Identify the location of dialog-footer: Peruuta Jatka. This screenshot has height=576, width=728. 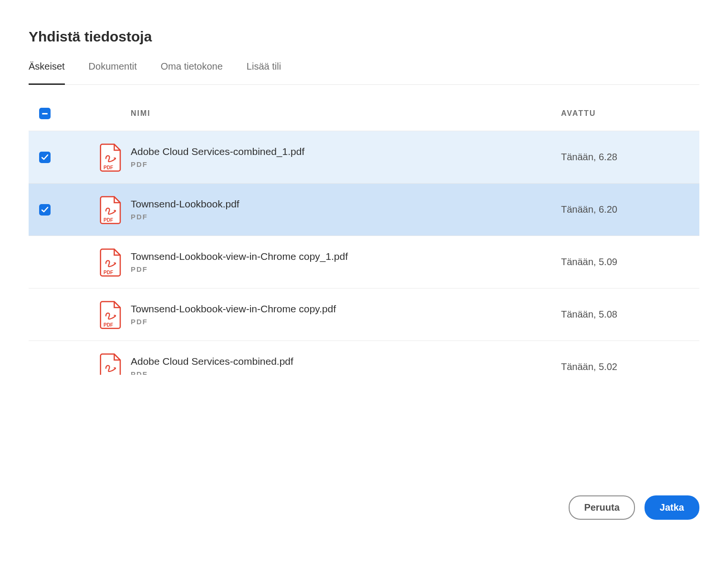
(634, 507).